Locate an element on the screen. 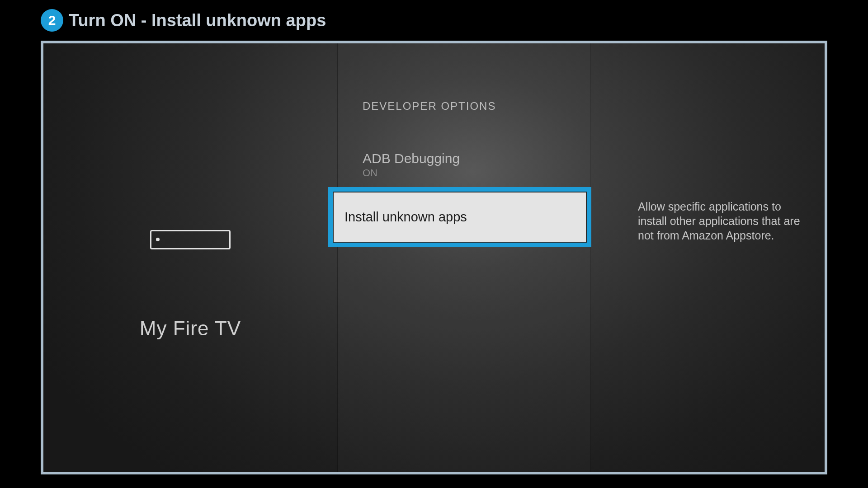 The height and width of the screenshot is (488, 868). step-number: 2 is located at coordinates (52, 20).